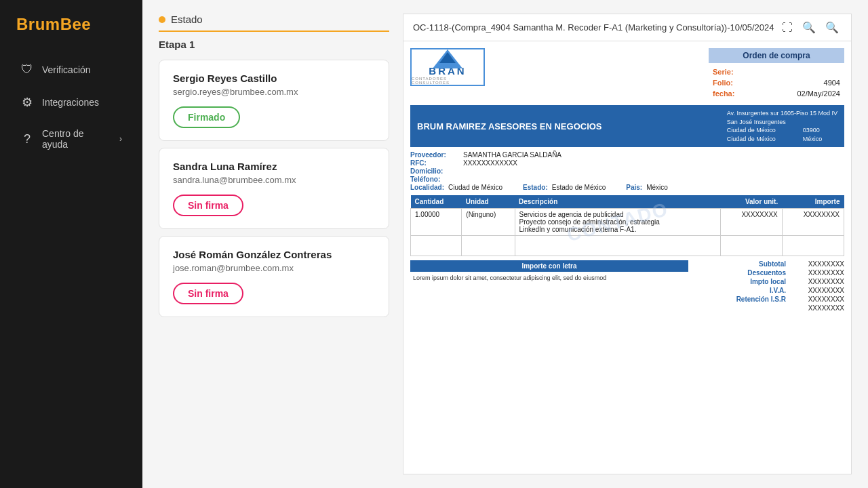 This screenshot has height=488, width=868. What do you see at coordinates (627, 126) in the screenshot?
I see `company-banner: BRUM RAMIREZ ASESORES EN NEGOCIOS Av. In…` at bounding box center [627, 126].